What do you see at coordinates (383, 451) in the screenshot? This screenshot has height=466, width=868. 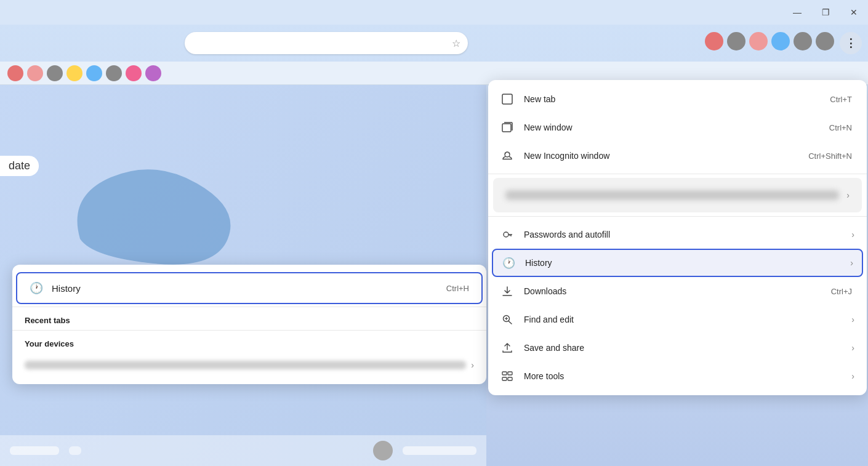 I see `bottom-bar-avatar` at bounding box center [383, 451].